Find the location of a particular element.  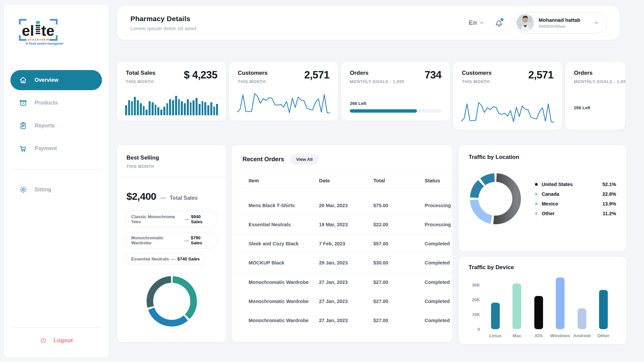

stat-card-value: 2,571 is located at coordinates (541, 75).